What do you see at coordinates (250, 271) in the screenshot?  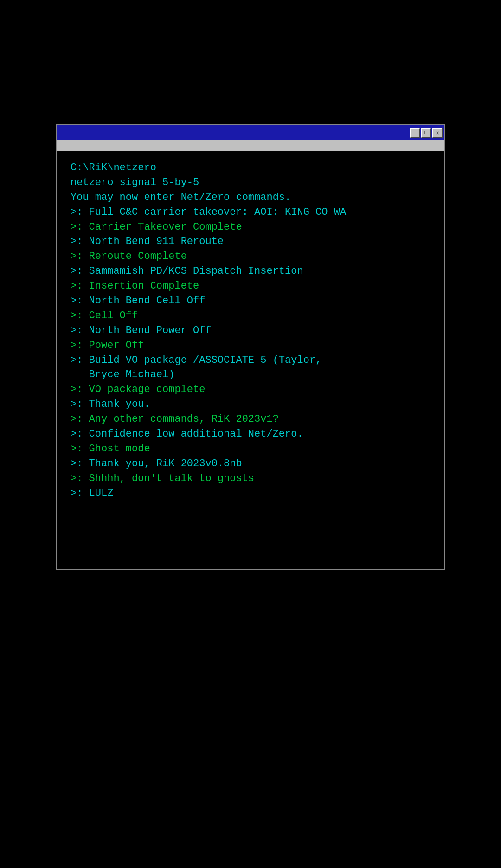 I see `terminal-line-7: >: Sammamish PD/KCS Dispatch Insertion` at bounding box center [250, 271].